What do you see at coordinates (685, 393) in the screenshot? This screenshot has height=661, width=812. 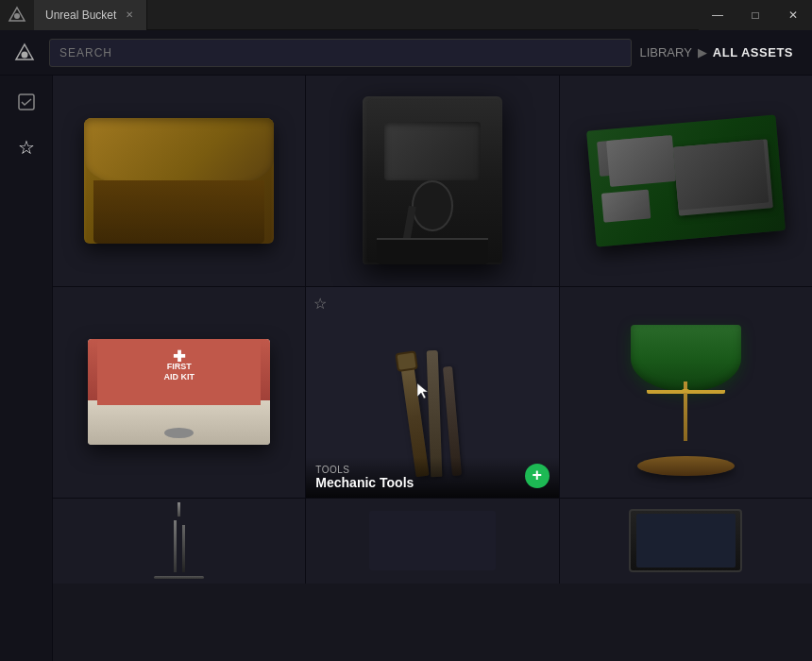 I see `asset-cell-banker-lamp` at bounding box center [685, 393].